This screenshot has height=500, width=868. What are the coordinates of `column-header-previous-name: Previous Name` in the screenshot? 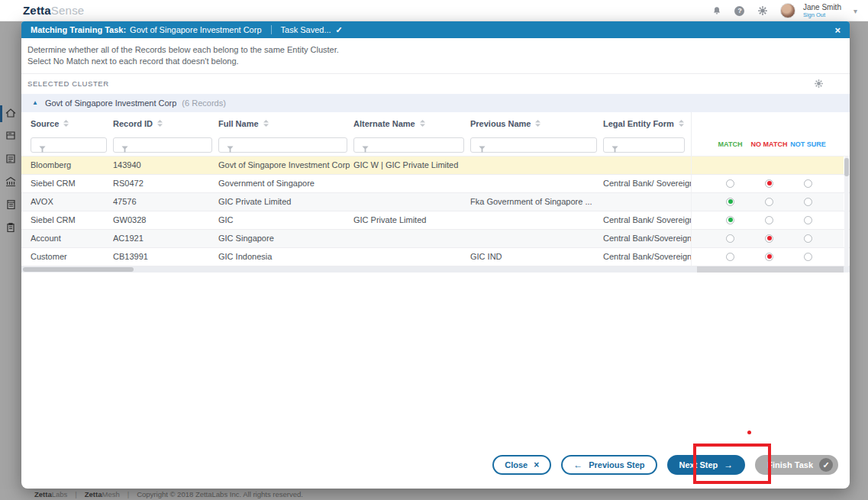 It's located at (537, 124).